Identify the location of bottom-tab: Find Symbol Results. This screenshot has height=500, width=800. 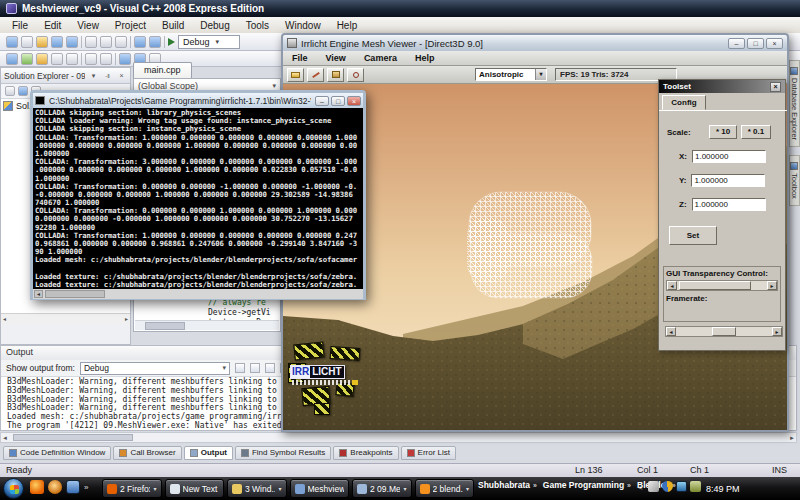
(283, 453).